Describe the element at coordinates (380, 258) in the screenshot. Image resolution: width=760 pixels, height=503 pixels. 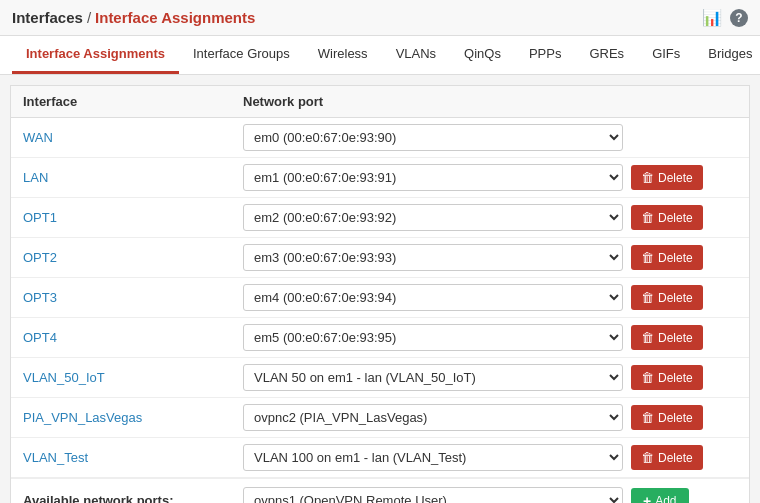
I see `table-row: OPT2 em3 (00:e0:67:0e:93:93) 🗑 Delete` at that location.